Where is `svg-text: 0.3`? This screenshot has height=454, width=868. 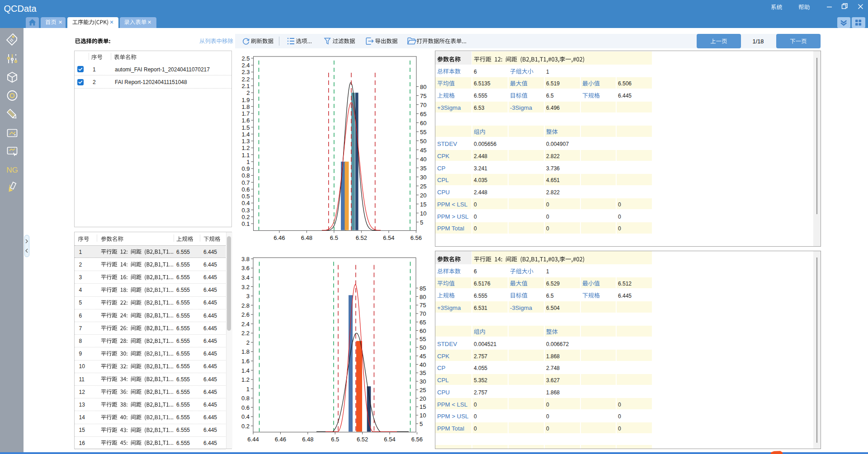 svg-text: 0.3 is located at coordinates (245, 211).